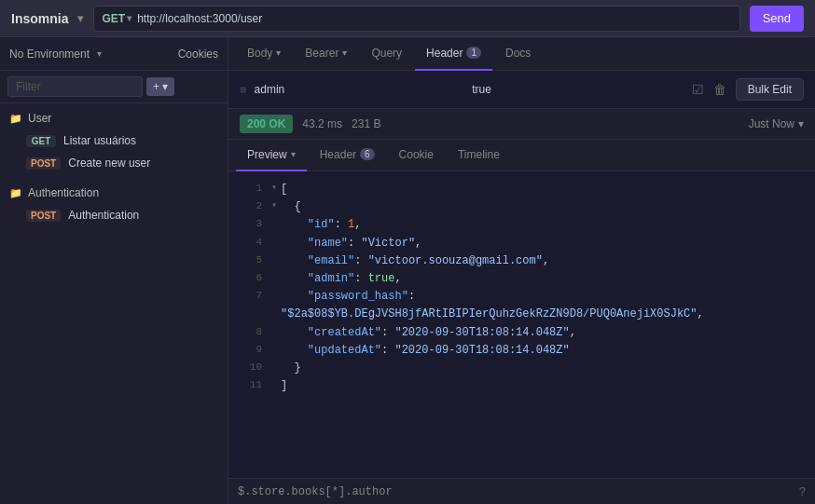 The image size is (815, 504). Describe the element at coordinates (41, 142) in the screenshot. I see `method-get-tag: GET` at that location.